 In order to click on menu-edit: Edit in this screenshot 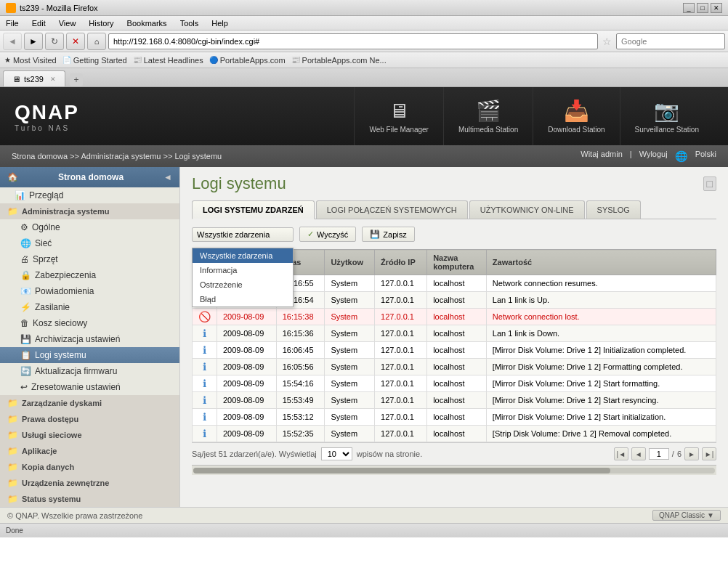, I will do `click(39, 23)`.